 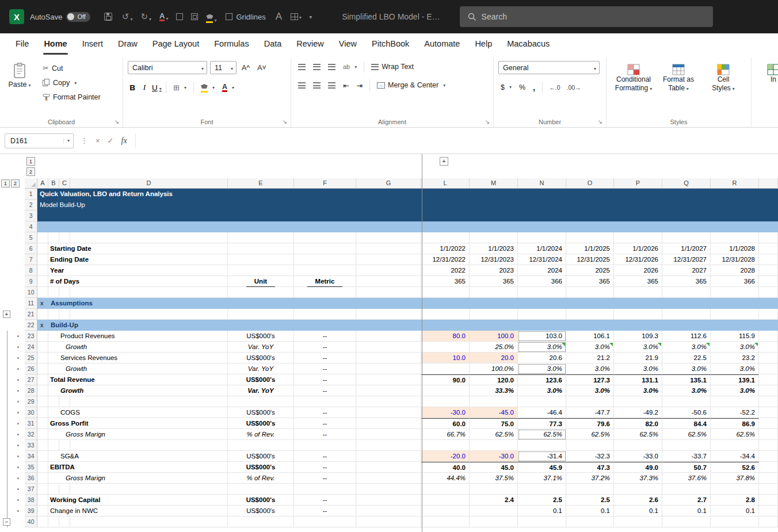 What do you see at coordinates (445, 479) in the screenshot?
I see `cell-L36: 44.4%` at bounding box center [445, 479].